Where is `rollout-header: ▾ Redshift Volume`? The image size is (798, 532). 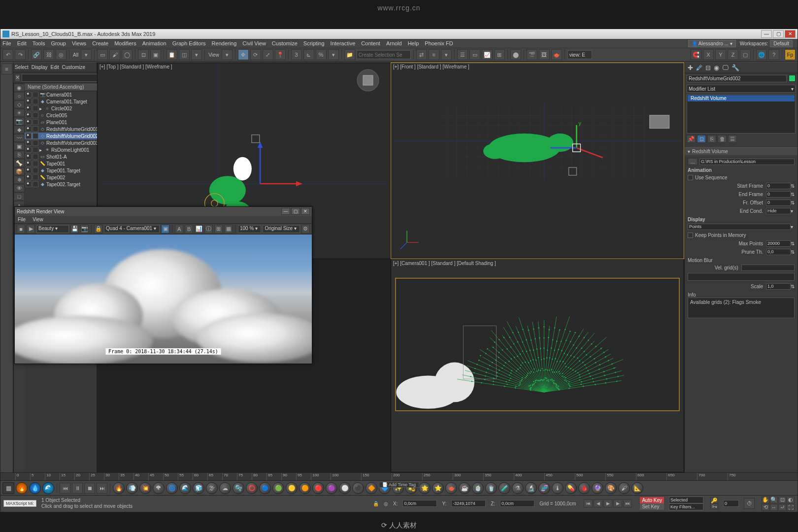
rollout-header: ▾ Redshift Volume is located at coordinates (741, 152).